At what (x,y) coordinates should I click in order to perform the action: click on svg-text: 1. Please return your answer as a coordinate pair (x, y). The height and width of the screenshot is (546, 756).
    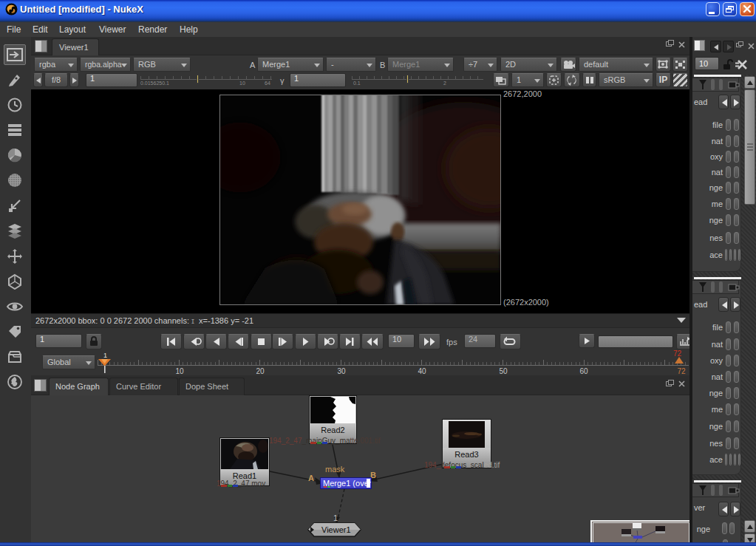
    Looking at the image, I should click on (105, 355).